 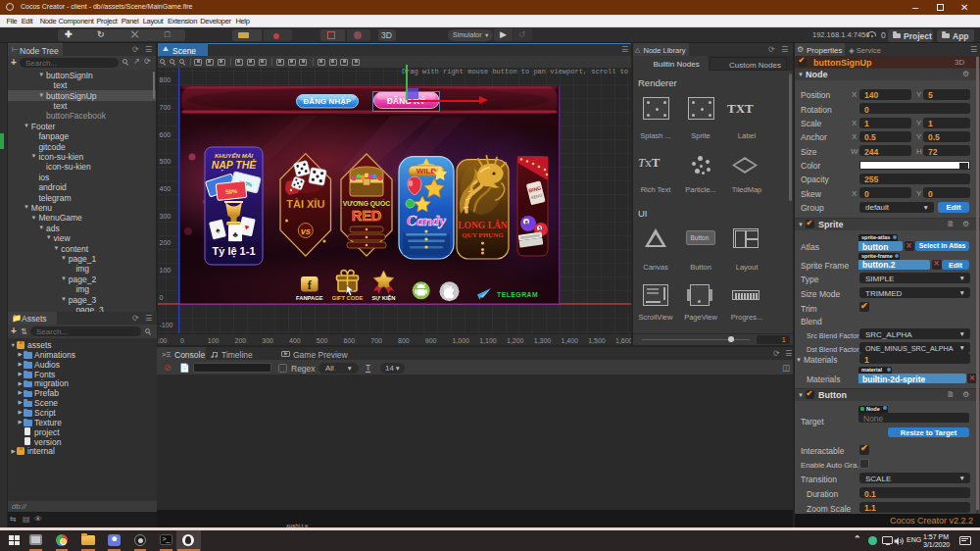 What do you see at coordinates (482, 225) in the screenshot?
I see `svg-text: LONG LÂN` at bounding box center [482, 225].